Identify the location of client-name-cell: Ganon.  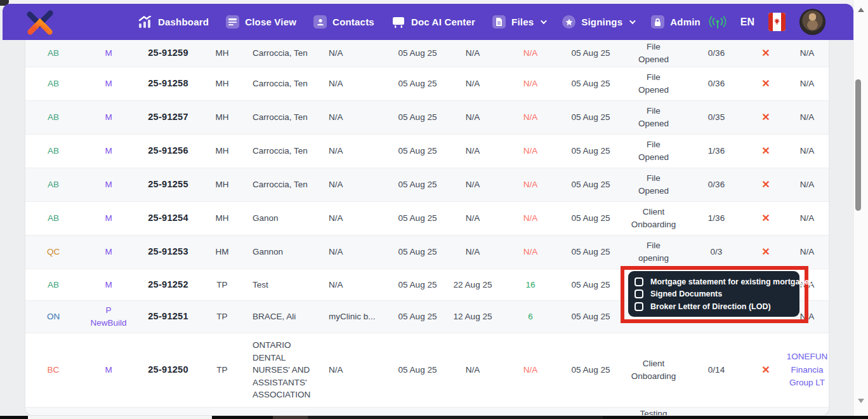
(282, 218).